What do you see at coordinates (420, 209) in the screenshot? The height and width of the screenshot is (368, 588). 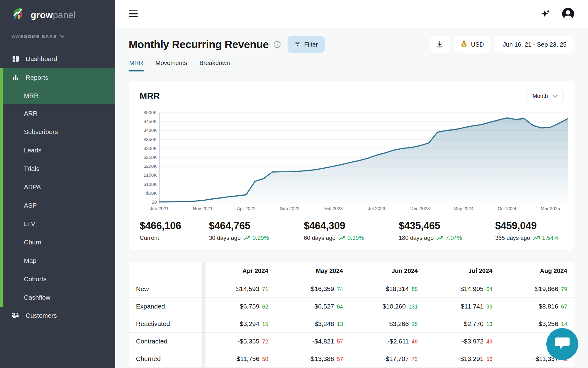 I see `x-axis-tick: Dec 2023` at bounding box center [420, 209].